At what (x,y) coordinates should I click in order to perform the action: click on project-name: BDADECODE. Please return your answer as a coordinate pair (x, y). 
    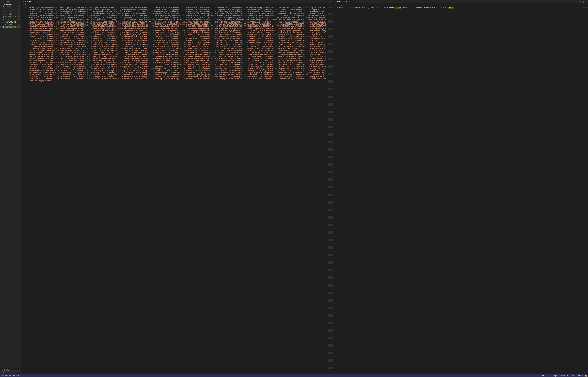
    Looking at the image, I should click on (7, 4).